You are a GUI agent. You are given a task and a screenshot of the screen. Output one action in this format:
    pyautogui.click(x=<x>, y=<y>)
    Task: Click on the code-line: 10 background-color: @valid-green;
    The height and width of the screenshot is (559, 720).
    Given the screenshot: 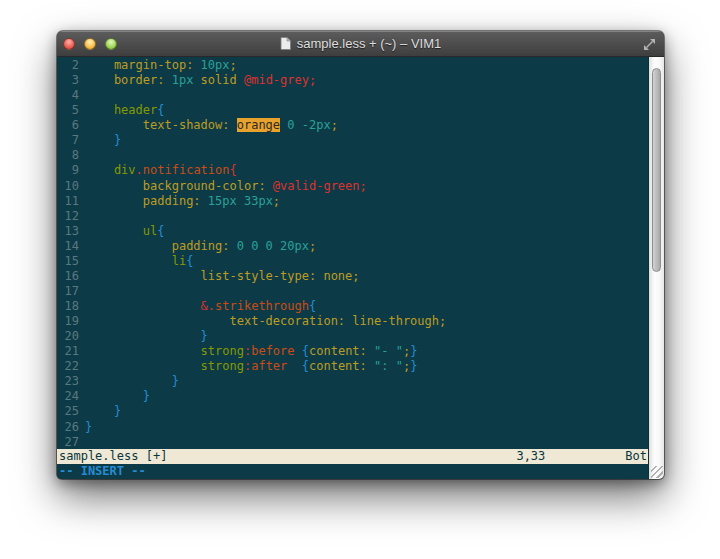 What is the action you would take?
    pyautogui.click(x=352, y=186)
    